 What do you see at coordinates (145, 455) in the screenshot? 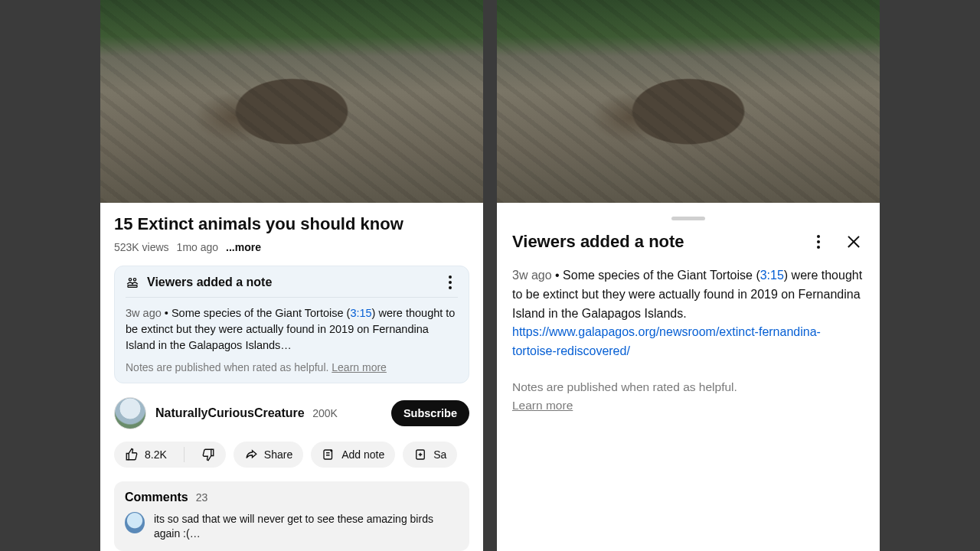
I see `like-button: 8.2K` at bounding box center [145, 455].